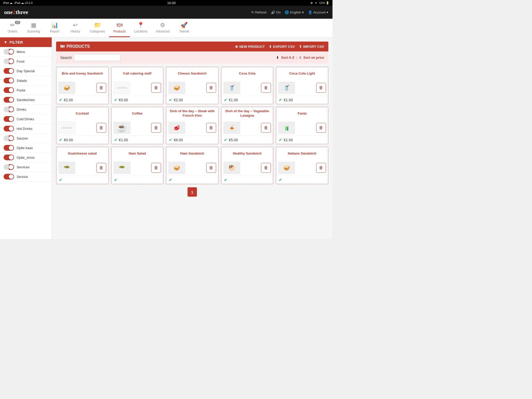 This screenshot has height=399, width=532. What do you see at coordinates (318, 12) in the screenshot?
I see `account-button: 👤 Account ▾` at bounding box center [318, 12].